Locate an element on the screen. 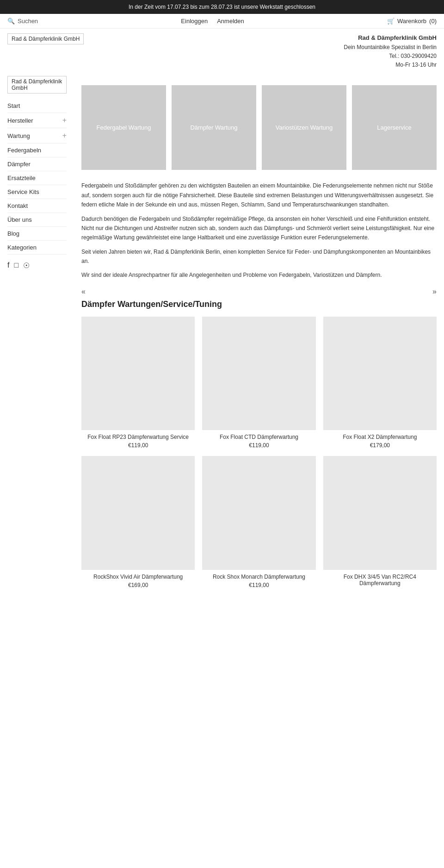 This screenshot has height=868, width=444. sidebar-item-label: Federgabeln is located at coordinates (24, 150).